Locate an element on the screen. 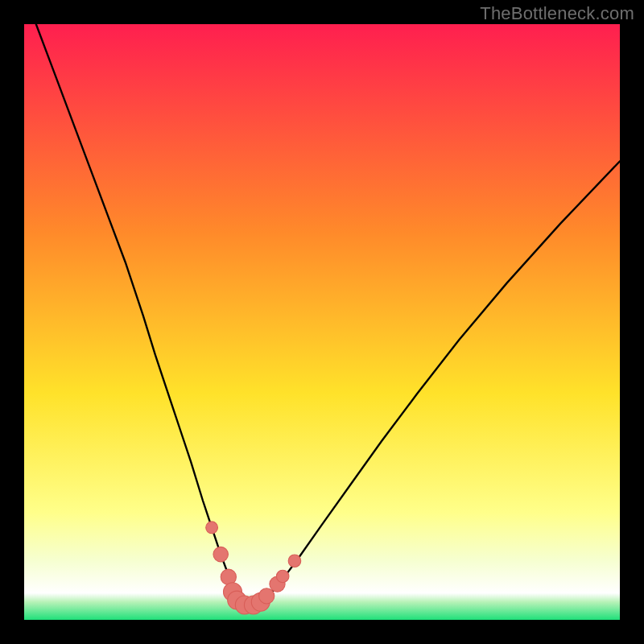  watermark-text: TheBottleneck.com is located at coordinates (557, 14).